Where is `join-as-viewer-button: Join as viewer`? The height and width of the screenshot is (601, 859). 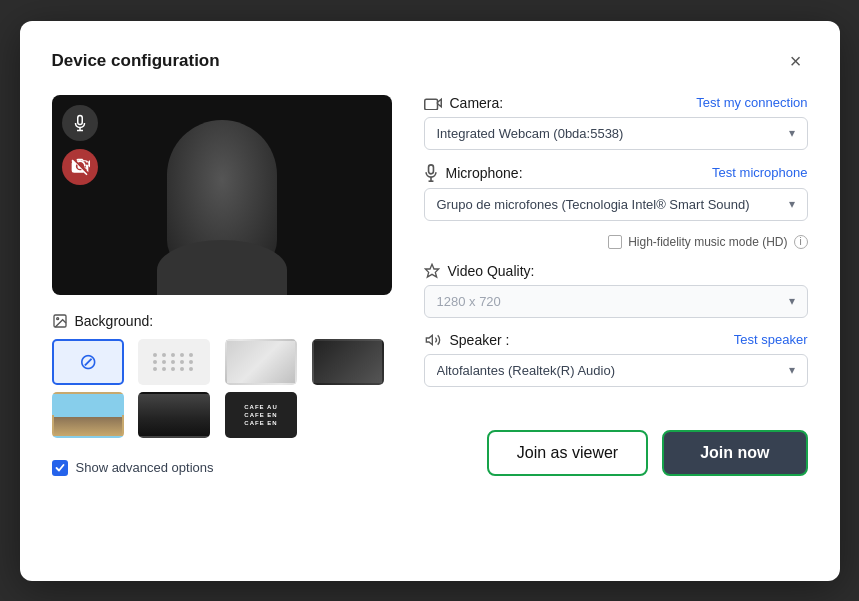
join-as-viewer-button: Join as viewer is located at coordinates (568, 453).